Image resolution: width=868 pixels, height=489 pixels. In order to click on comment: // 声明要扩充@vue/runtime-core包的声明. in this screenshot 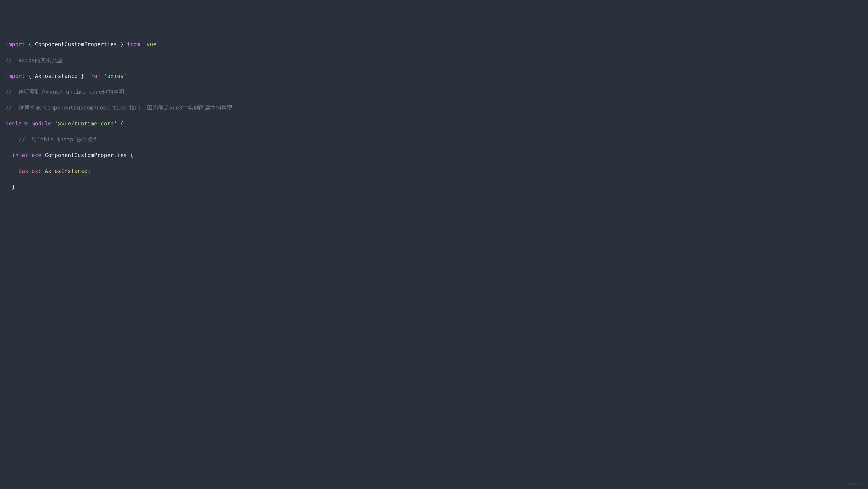, I will do `click(67, 92)`.